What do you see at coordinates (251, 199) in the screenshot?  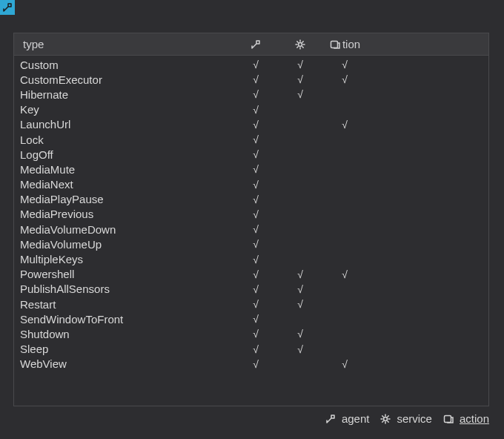 I see `table-row: MediaPlayPause√` at bounding box center [251, 199].